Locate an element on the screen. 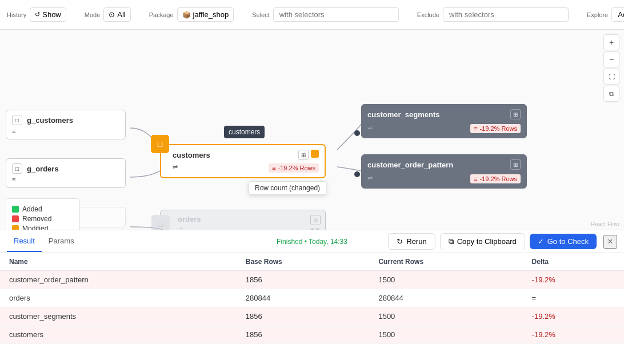  cell-delta: = is located at coordinates (574, 298).